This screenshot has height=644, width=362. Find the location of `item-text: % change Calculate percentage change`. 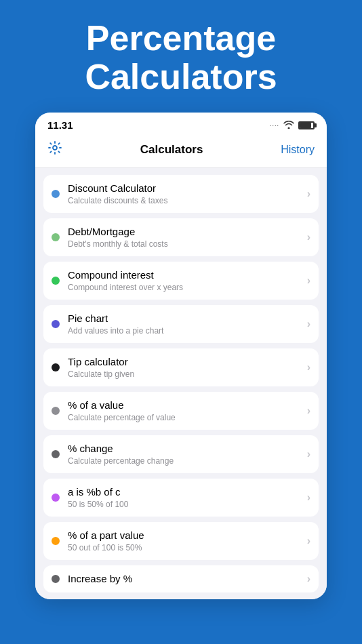

item-text: % change Calculate percentage change is located at coordinates (183, 454).